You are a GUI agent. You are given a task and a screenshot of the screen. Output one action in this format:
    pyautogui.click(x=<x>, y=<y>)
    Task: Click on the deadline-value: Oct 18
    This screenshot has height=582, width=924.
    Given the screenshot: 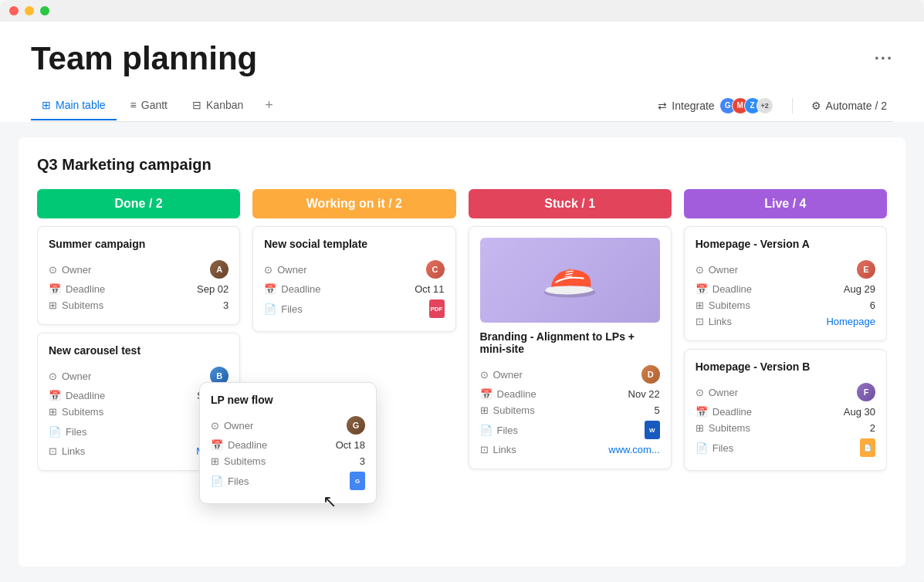 What is the action you would take?
    pyautogui.click(x=350, y=445)
    